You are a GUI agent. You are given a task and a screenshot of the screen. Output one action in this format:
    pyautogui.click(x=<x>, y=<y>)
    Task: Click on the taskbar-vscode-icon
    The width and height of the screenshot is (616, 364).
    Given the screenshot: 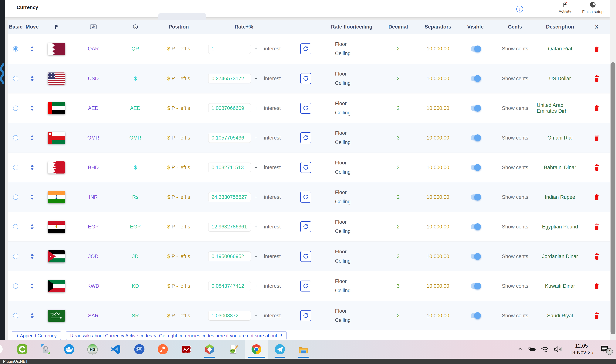 What is the action you would take?
    pyautogui.click(x=116, y=349)
    